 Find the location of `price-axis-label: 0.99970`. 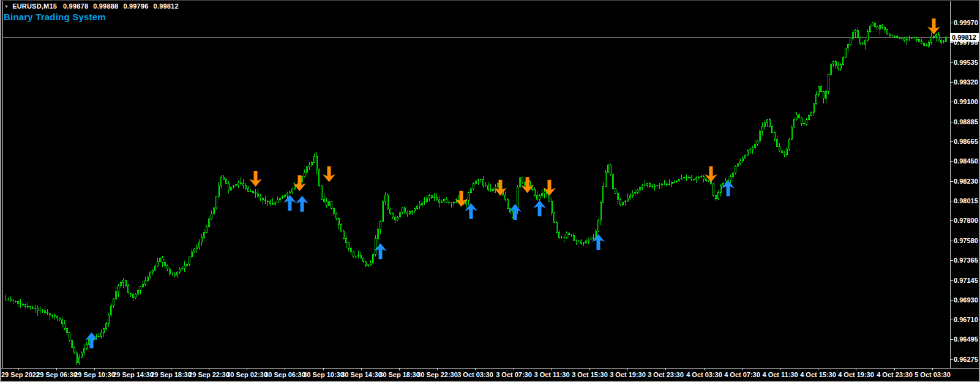

price-axis-label: 0.99970 is located at coordinates (966, 23).